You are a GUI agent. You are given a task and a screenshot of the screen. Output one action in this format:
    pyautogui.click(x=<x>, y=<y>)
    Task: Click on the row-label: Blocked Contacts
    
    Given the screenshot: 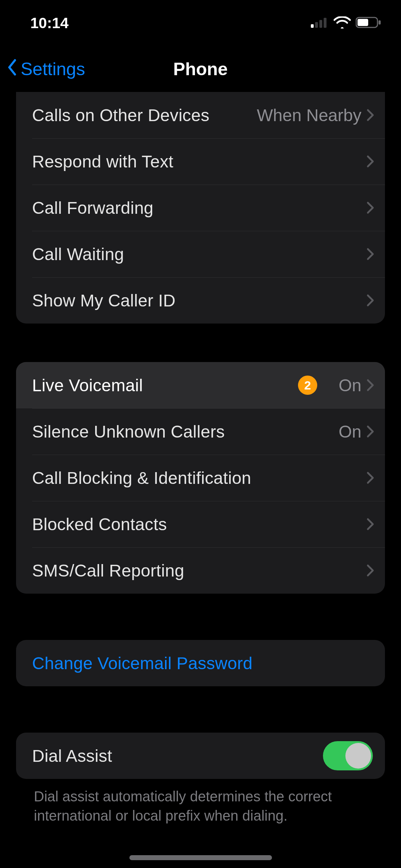 What is the action you would take?
    pyautogui.click(x=99, y=525)
    